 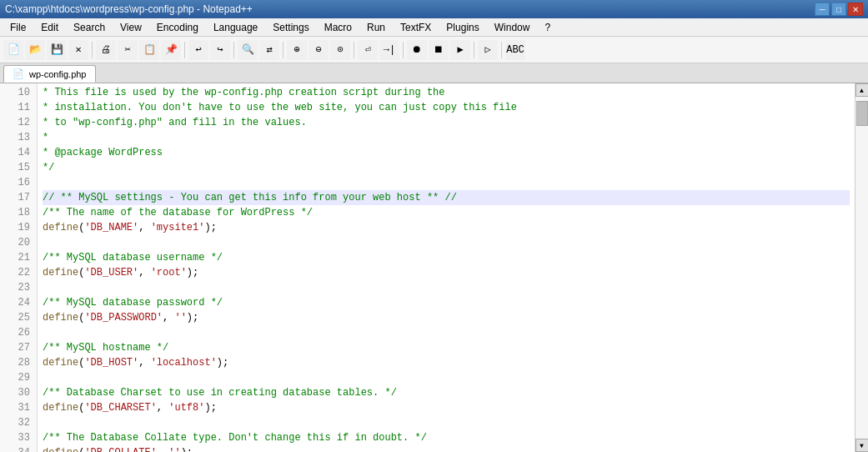 What do you see at coordinates (446, 318) in the screenshot?
I see `code-line: define('DB_PASSWORD', '');` at bounding box center [446, 318].